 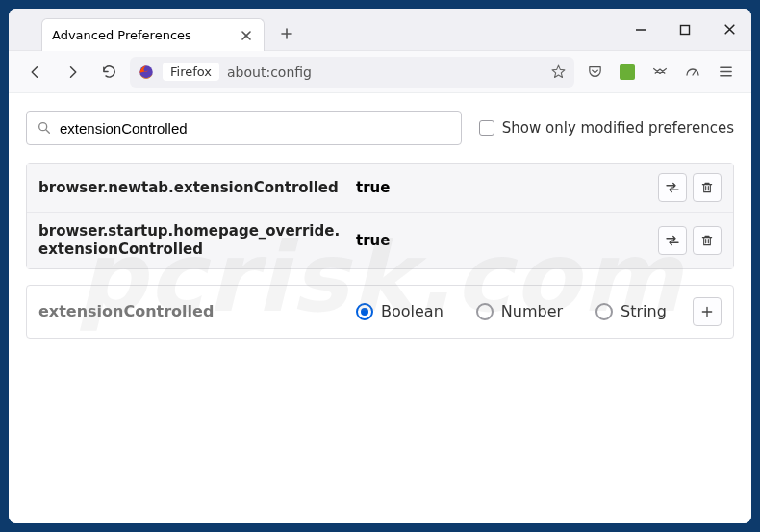 What do you see at coordinates (707, 312) in the screenshot?
I see `plus-icon` at bounding box center [707, 312].